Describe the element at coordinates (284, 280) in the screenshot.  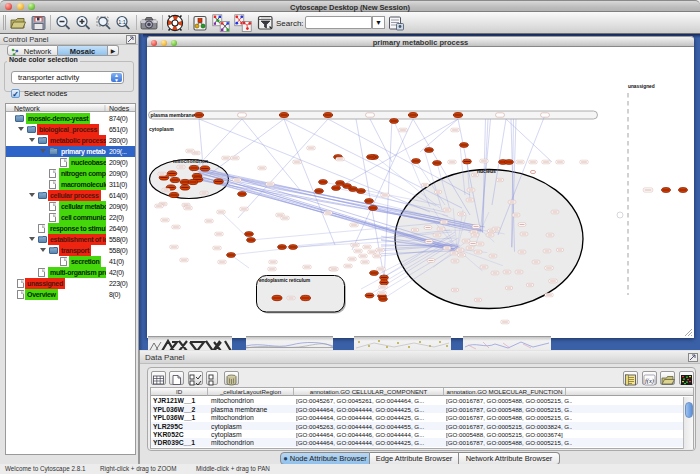
I see `svg-text: endoplasmic reticulum` at that location.